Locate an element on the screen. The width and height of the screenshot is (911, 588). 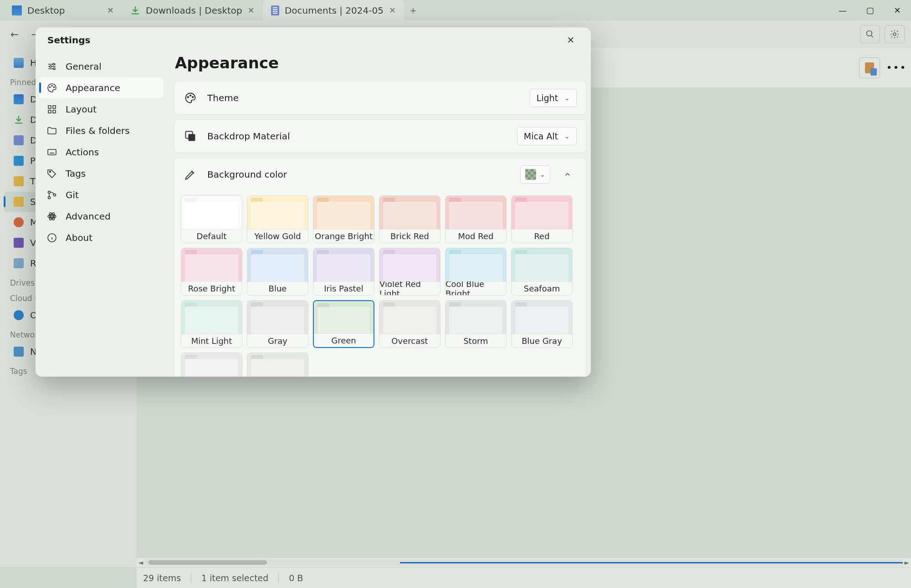
swatch-label: Overcast is located at coordinates (410, 341).